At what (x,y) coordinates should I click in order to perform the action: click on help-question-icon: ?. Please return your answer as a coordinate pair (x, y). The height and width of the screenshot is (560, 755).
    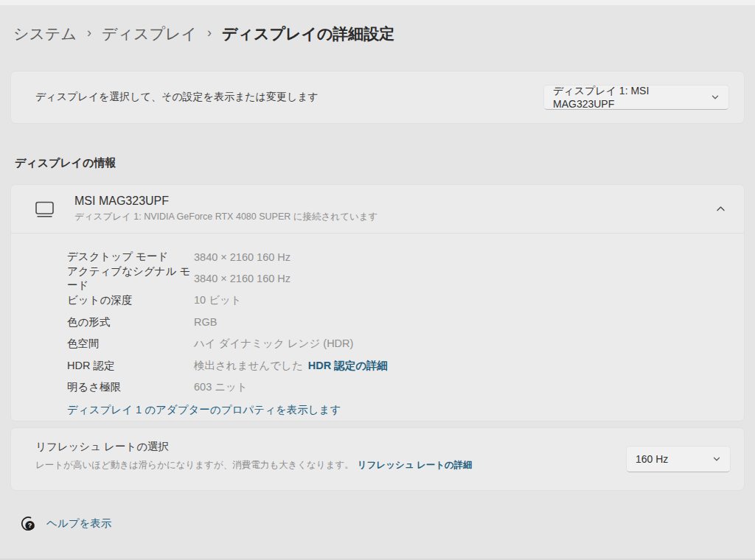
    Looking at the image, I should click on (28, 523).